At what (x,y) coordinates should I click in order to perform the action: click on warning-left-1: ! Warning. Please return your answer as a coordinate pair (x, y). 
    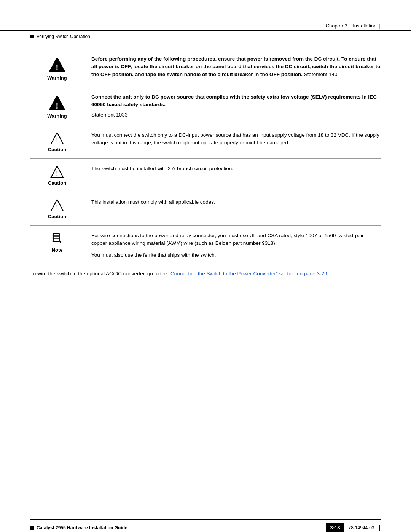
    Looking at the image, I should click on (61, 68).